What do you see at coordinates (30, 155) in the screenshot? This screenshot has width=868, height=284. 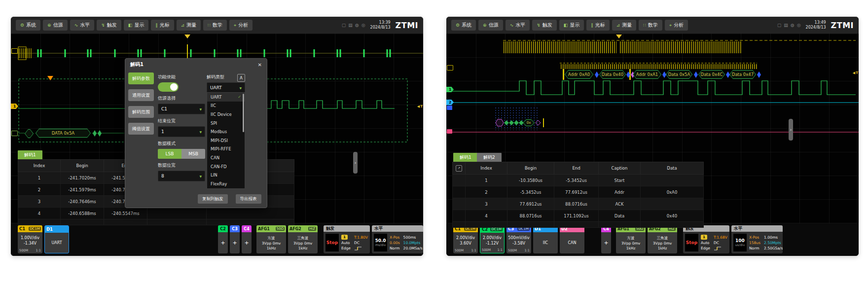 I see `decode-table-tab: 解码1` at bounding box center [30, 155].